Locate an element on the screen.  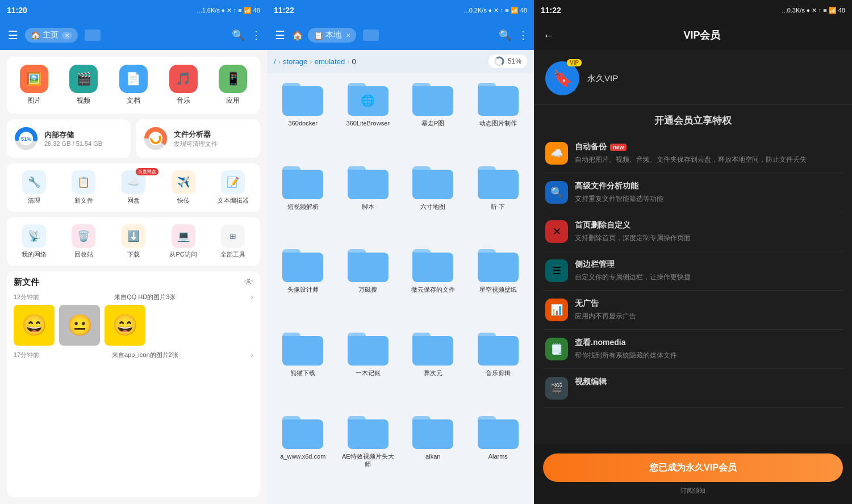
folder-item-16: a_www.x6d.com is located at coordinates (303, 455).